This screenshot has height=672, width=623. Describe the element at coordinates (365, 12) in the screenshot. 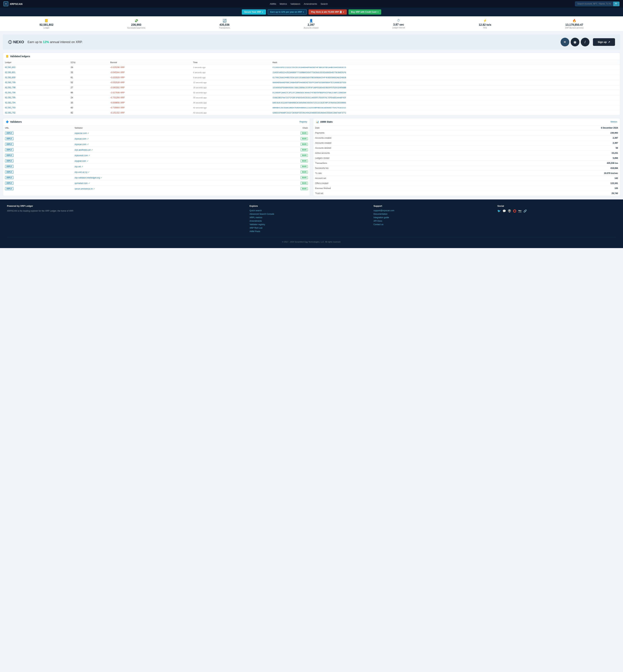

I see `buy-xrp-button: Buy XRP with Credit Card ▼` at that location.